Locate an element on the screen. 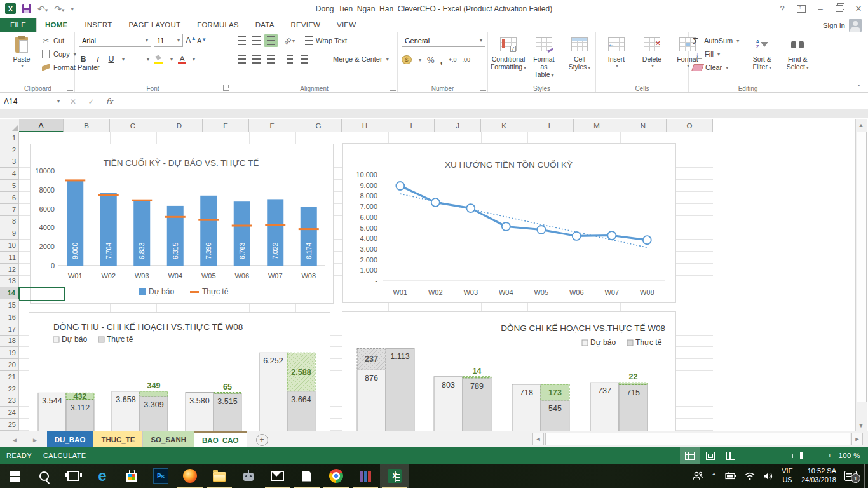  column-header-N: N is located at coordinates (643, 126).